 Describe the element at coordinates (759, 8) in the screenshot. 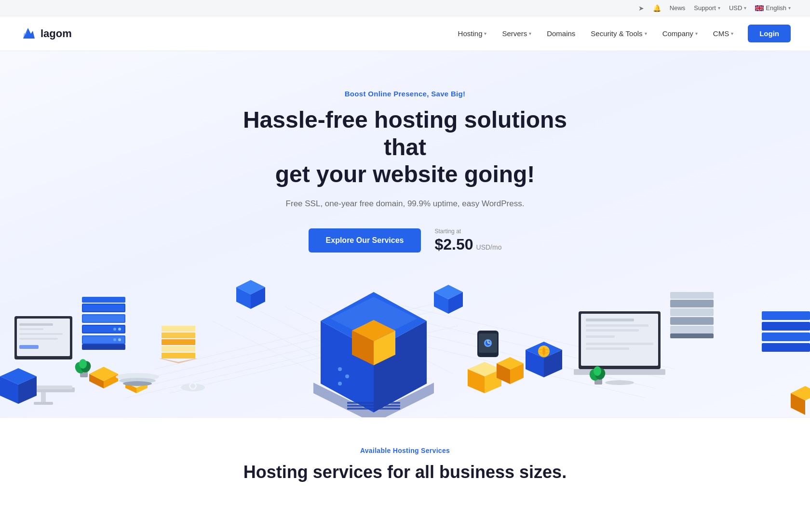

I see `flag-icon` at that location.